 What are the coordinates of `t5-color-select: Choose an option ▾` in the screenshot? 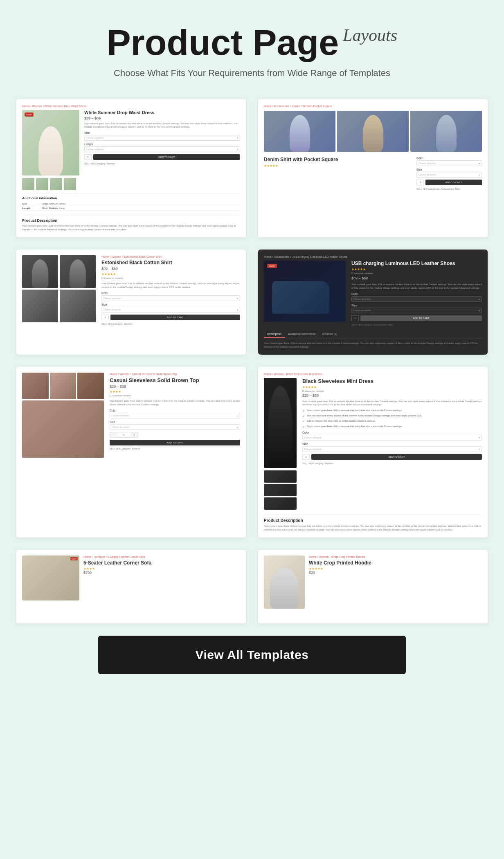 It's located at (175, 416).